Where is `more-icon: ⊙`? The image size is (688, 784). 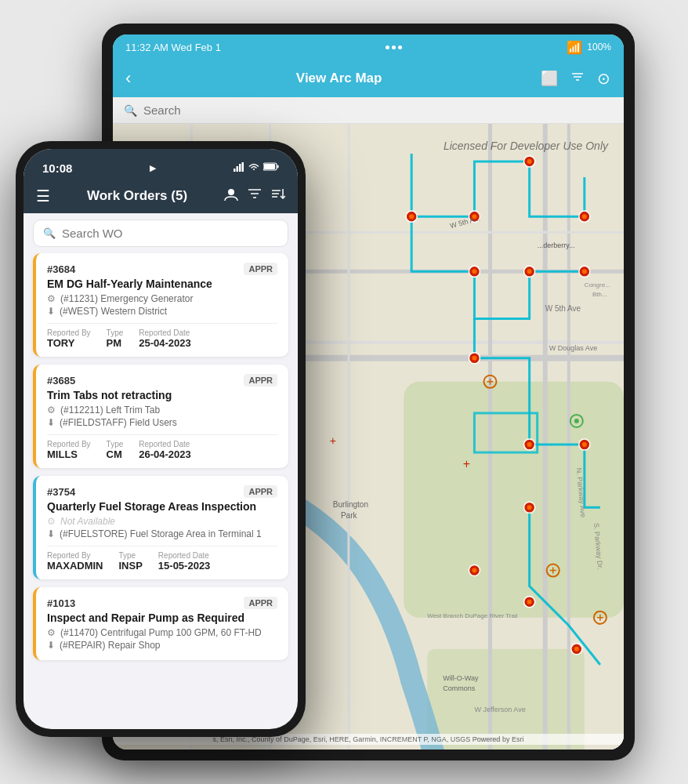 more-icon: ⊙ is located at coordinates (604, 78).